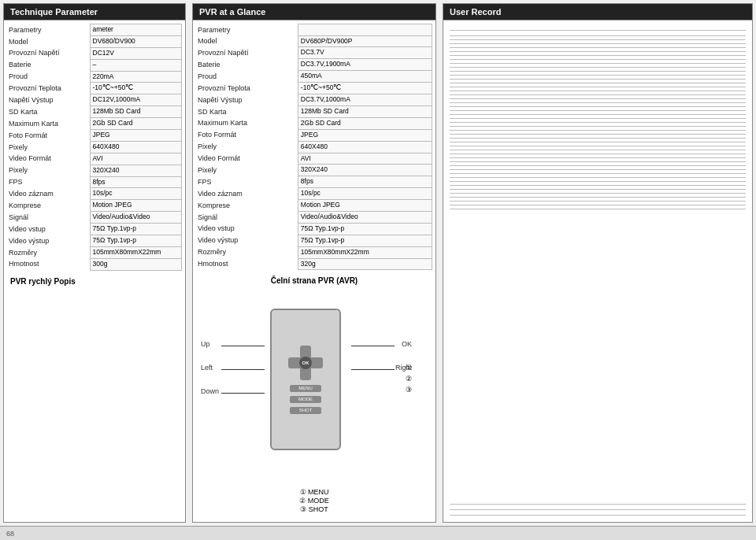  Describe the element at coordinates (314, 194) in the screenshot. I see `table-row: Video záznam10s/pc` at that location.